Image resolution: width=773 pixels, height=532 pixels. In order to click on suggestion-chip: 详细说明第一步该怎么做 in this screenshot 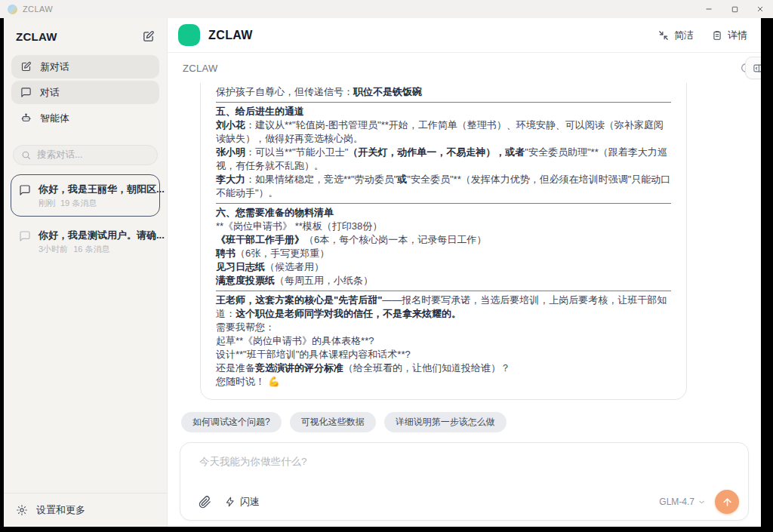, I will do `click(445, 423)`.